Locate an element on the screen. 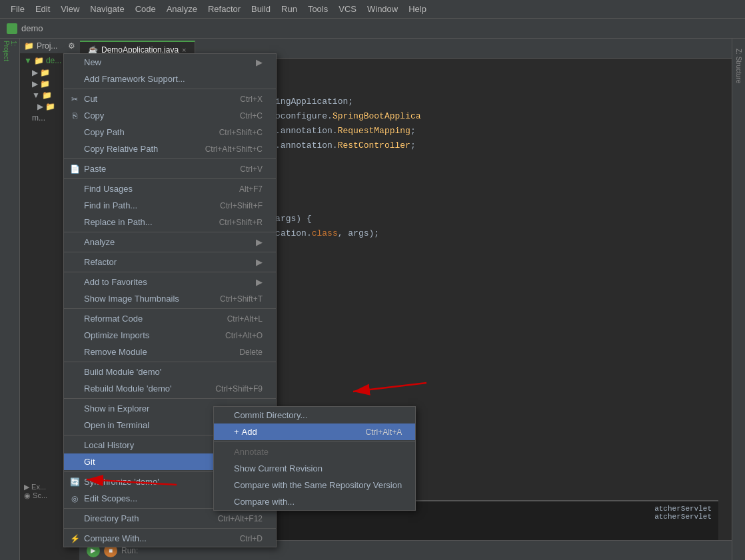  menu-item-copy-path: Copy Path Ctrl+Shift+C is located at coordinates (170, 132).